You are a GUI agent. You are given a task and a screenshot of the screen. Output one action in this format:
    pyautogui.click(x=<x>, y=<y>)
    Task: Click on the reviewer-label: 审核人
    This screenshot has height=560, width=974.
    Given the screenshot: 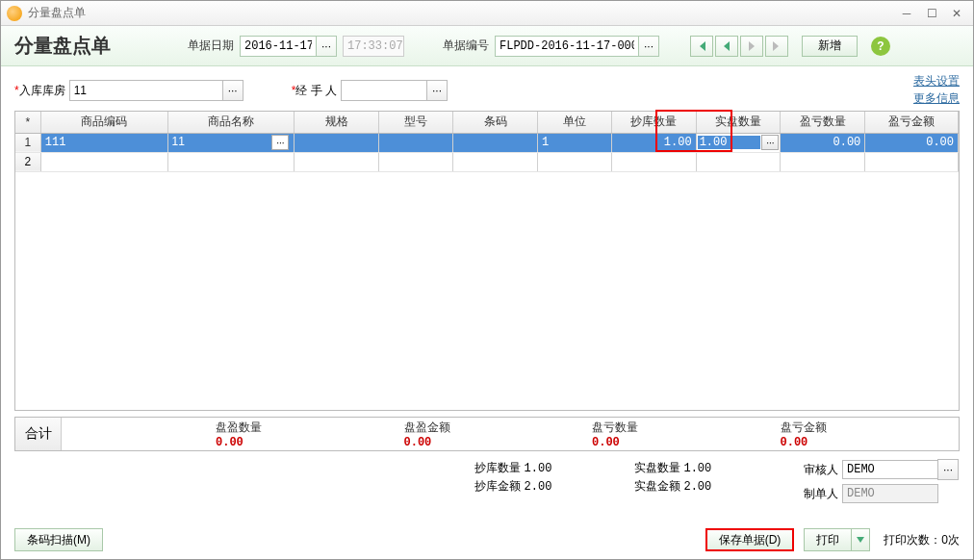 What is the action you would take?
    pyautogui.click(x=816, y=470)
    